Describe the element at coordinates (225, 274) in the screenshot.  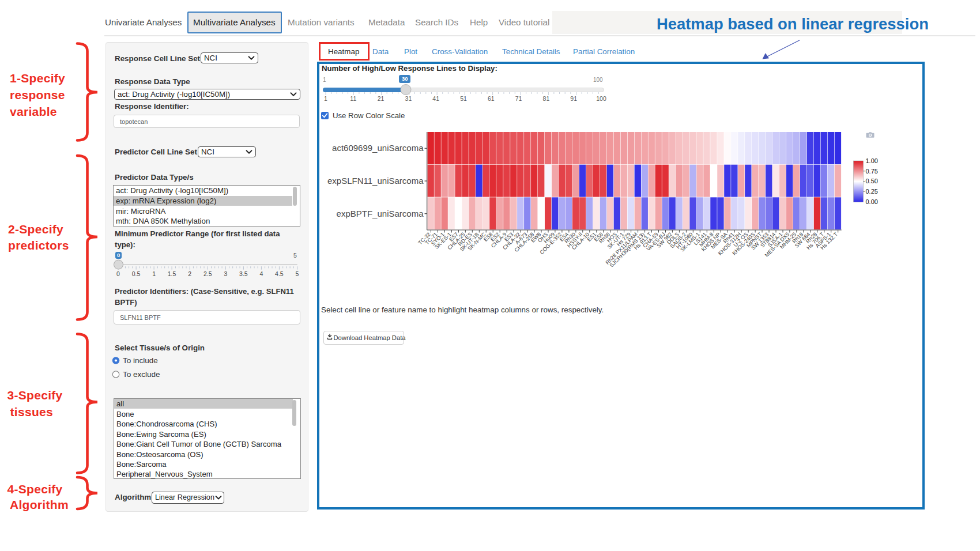
I see `svg-text: 3` at that location.